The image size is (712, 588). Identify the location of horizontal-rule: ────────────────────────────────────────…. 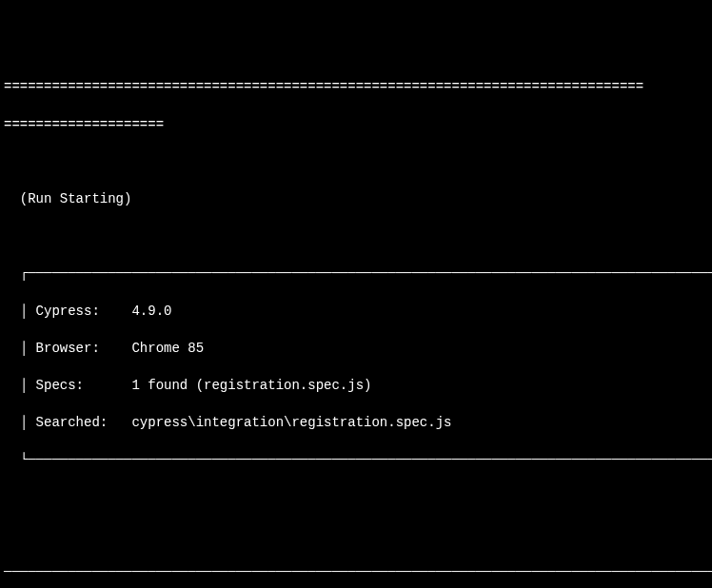
(356, 573).